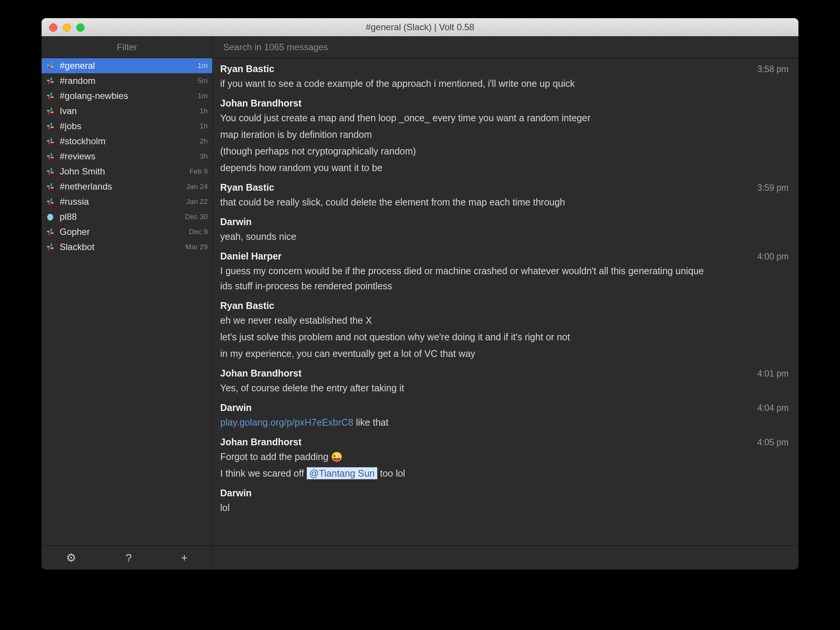 The width and height of the screenshot is (840, 630). Describe the element at coordinates (127, 156) in the screenshot. I see `sidebar-item-reviews: #reviews 3h` at that location.